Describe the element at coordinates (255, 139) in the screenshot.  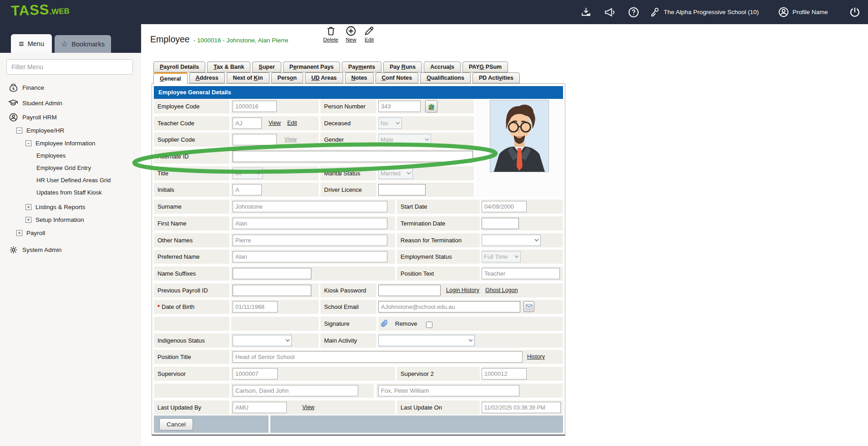
I see `supplier-code-input` at that location.